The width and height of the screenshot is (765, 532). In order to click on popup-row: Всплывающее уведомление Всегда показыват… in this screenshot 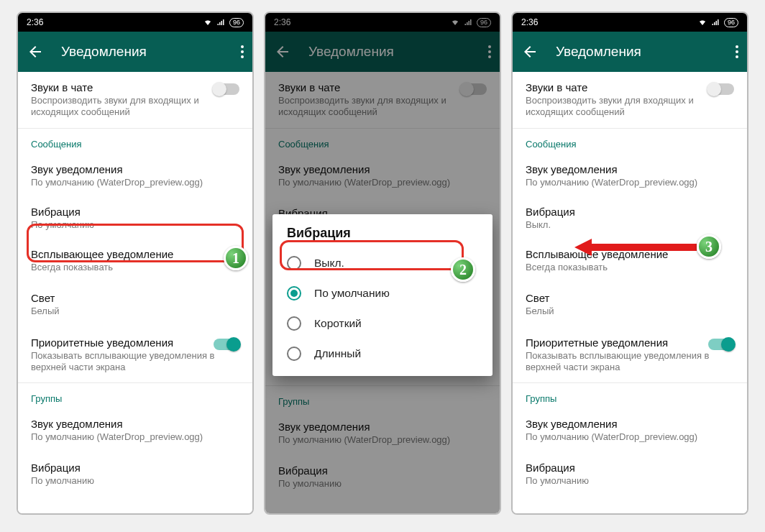, I will do `click(135, 260)`.